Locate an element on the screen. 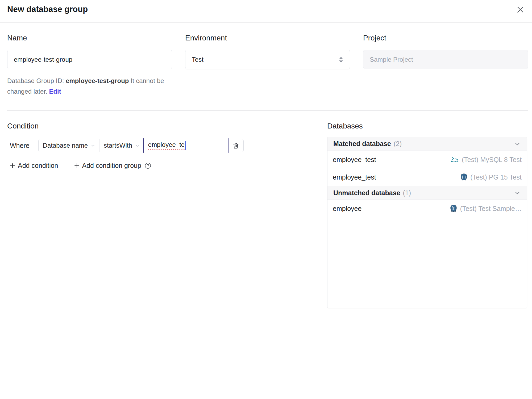 The image size is (532, 399). dialog-header: New database group is located at coordinates (266, 11).